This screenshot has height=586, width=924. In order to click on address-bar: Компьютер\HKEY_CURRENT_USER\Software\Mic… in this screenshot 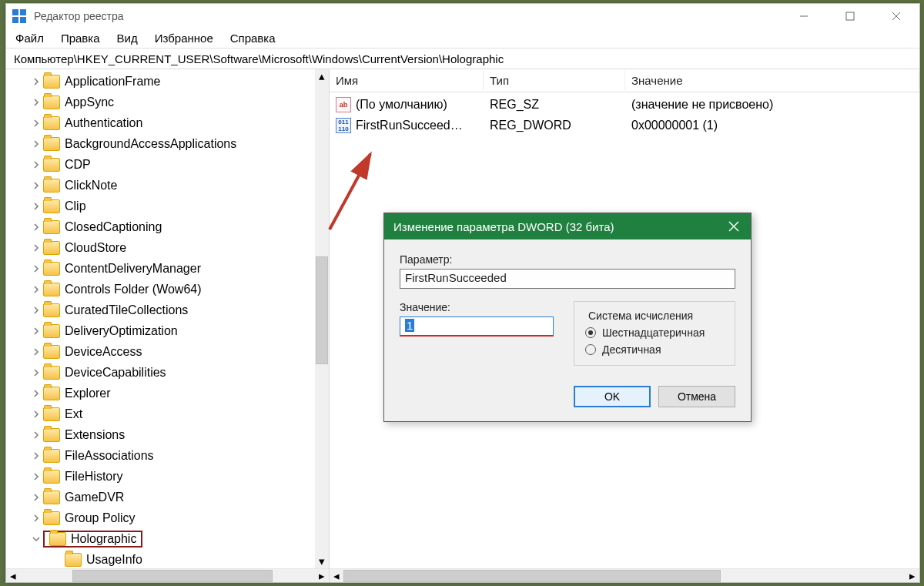, I will do `click(463, 59)`.